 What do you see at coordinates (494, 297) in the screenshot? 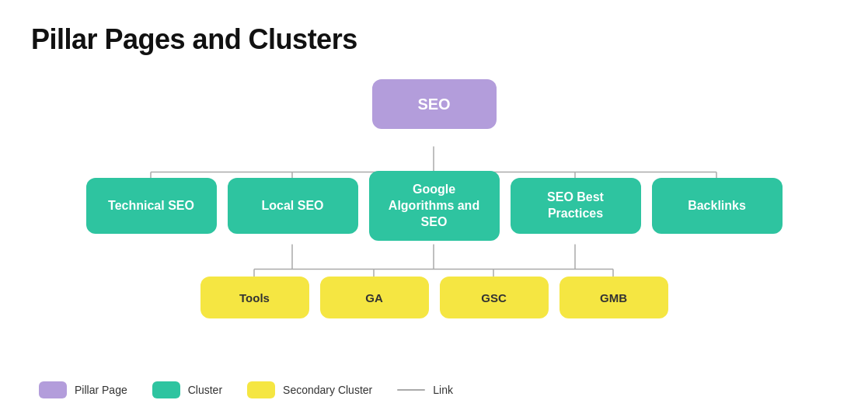
I see `node-secondary-gsc: GSC` at bounding box center [494, 297].